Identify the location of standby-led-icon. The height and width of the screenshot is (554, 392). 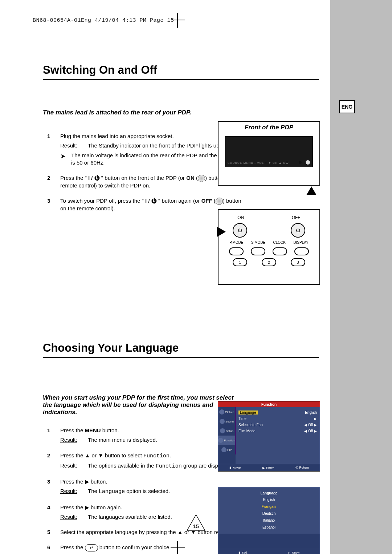
(300, 162).